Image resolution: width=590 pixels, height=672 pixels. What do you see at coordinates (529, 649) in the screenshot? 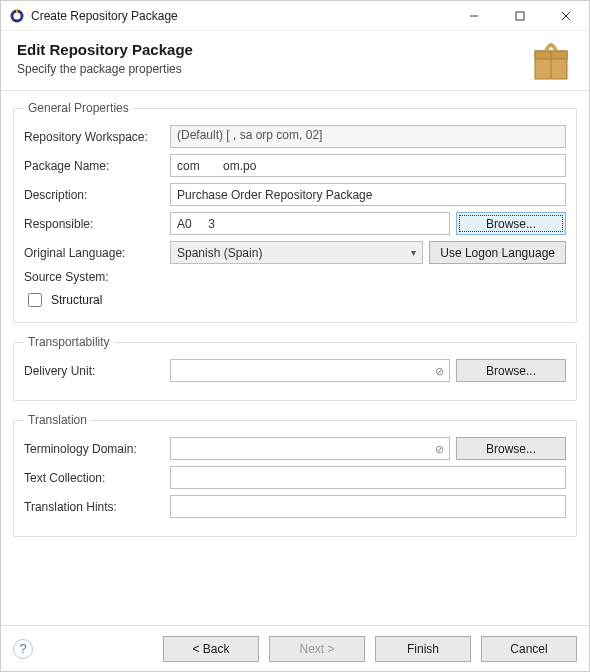
I see `cancel-button: Cancel` at bounding box center [529, 649].